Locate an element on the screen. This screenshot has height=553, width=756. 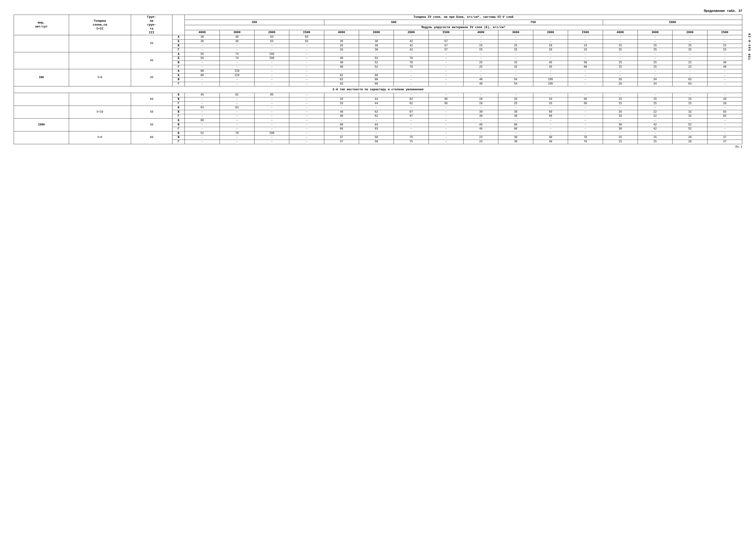
value-cell: 62 is located at coordinates (376, 116).